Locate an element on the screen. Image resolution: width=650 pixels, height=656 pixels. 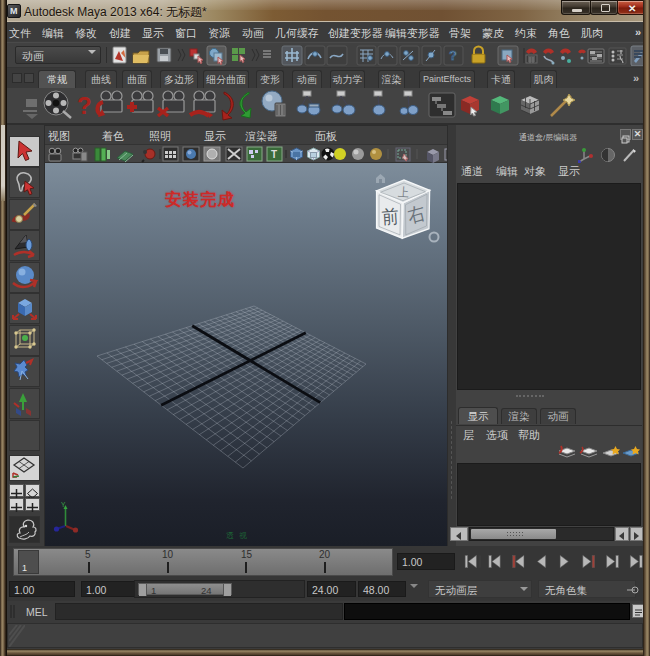
svg-text: 上 is located at coordinates (404, 192).